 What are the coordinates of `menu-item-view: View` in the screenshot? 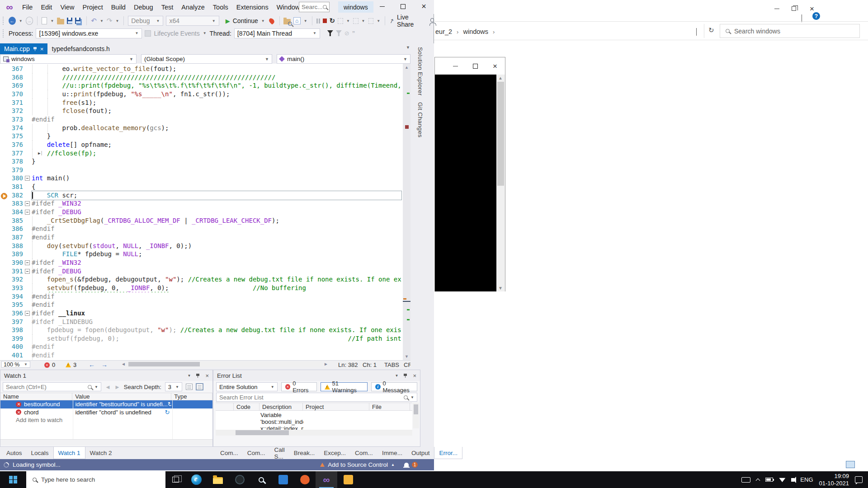 It's located at (67, 7).